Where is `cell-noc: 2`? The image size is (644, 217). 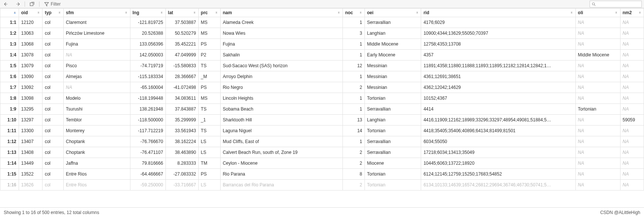 cell-noc: 2 is located at coordinates (353, 164).